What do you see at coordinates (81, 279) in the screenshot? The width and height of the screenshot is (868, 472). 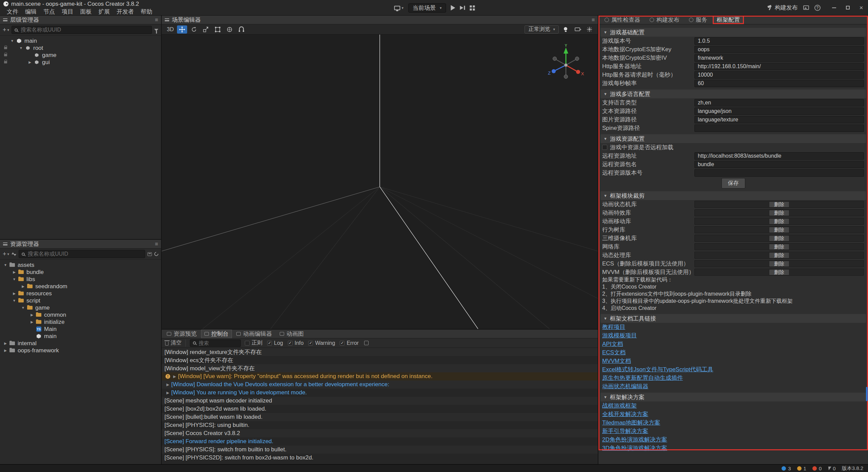 I see `asset-node: libs` at bounding box center [81, 279].